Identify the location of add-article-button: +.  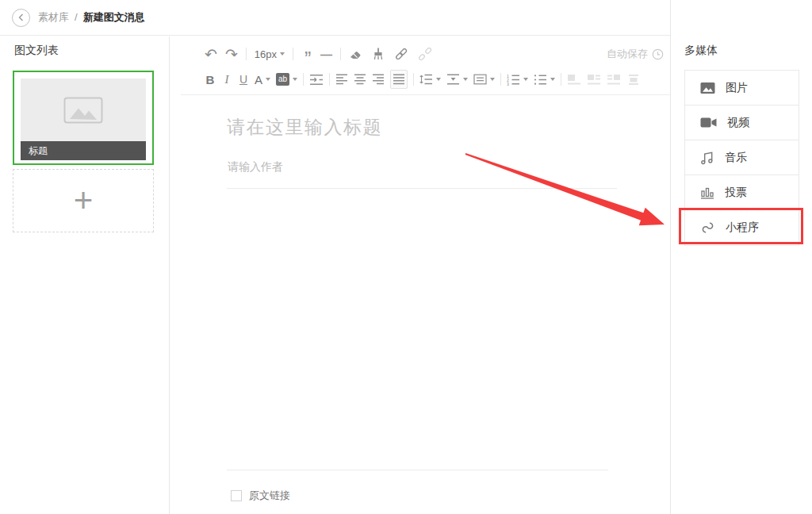
(83, 201).